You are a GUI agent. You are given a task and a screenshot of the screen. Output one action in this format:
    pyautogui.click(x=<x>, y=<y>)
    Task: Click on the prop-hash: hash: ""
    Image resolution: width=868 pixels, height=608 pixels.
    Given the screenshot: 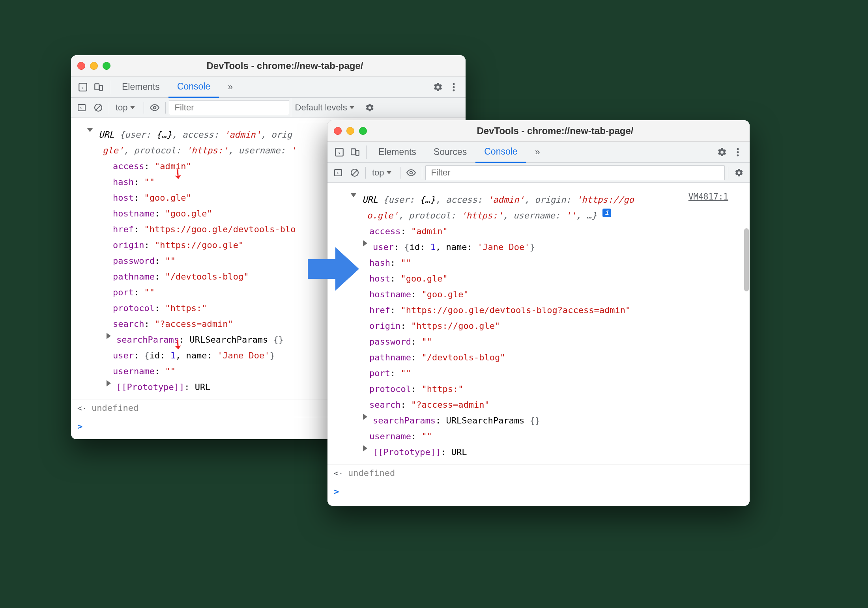 What is the action you would take?
    pyautogui.click(x=539, y=263)
    